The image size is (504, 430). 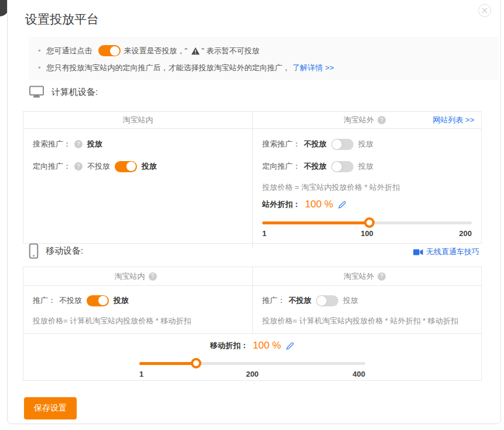 What do you see at coordinates (252, 357) in the screenshot?
I see `mobile-discount-section: 移动折扣： 100 % 1 200 400` at bounding box center [252, 357].